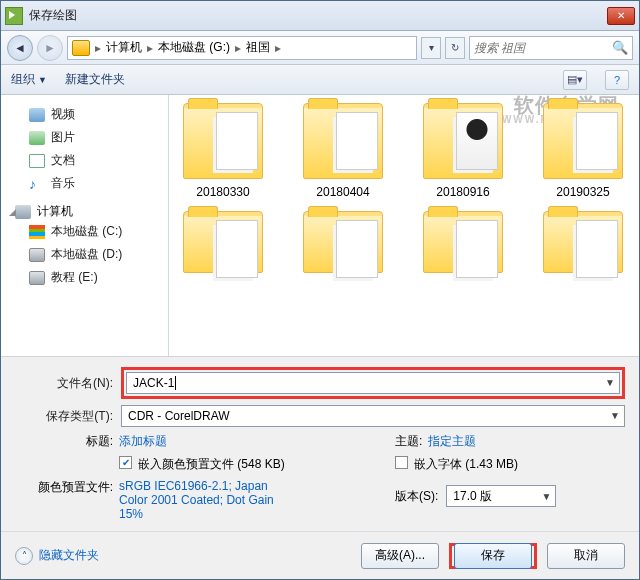  What do you see at coordinates (222, 192) in the screenshot?
I see `folder-label: 20180330` at bounding box center [222, 192].